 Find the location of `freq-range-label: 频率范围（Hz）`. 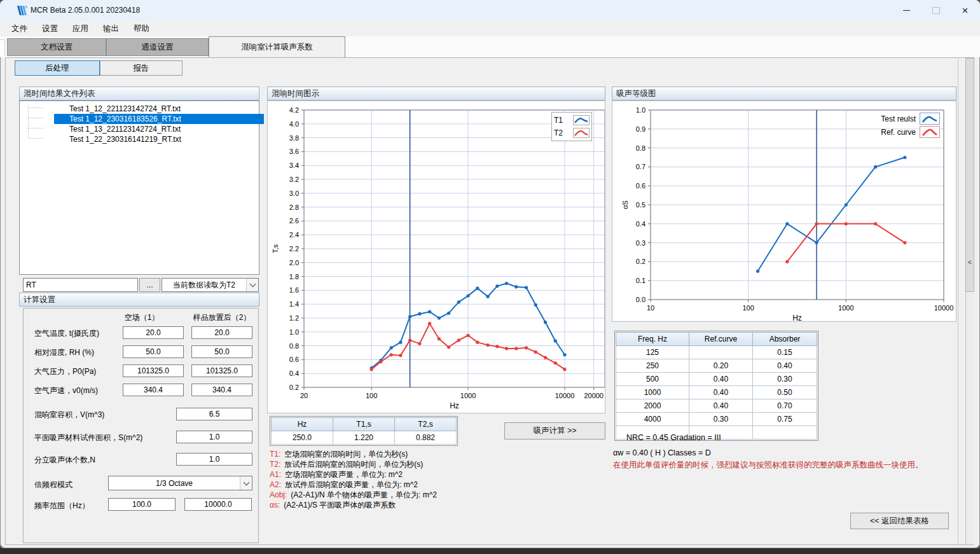

freq-range-label: 频率范围（Hz） is located at coordinates (62, 506).